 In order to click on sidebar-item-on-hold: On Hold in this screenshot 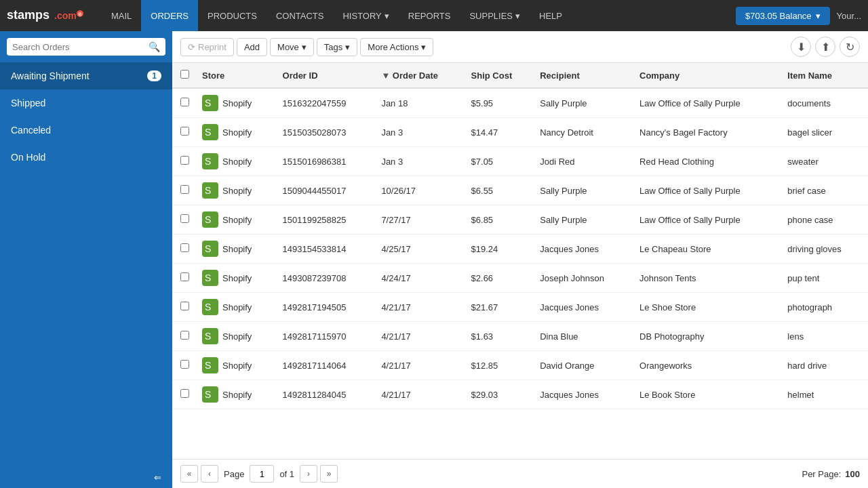, I will do `click(86, 157)`.